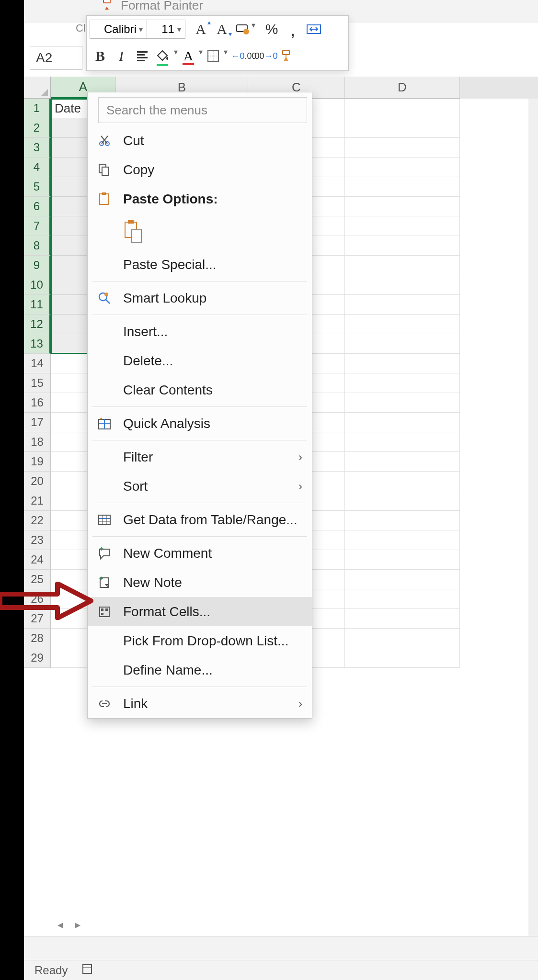  Describe the element at coordinates (37, 599) in the screenshot. I see `row-header: 26` at that location.